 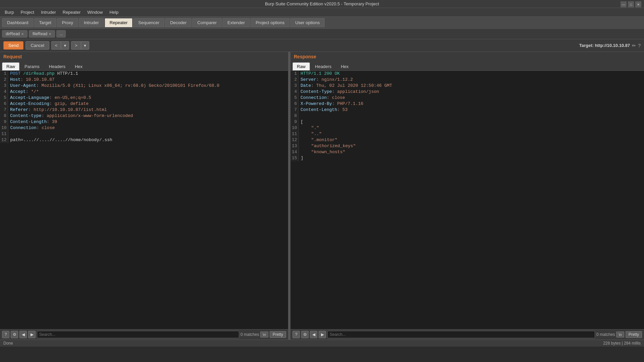 What do you see at coordinates (18, 23) in the screenshot?
I see `tab-dashboard: Dashboard` at bounding box center [18, 23].